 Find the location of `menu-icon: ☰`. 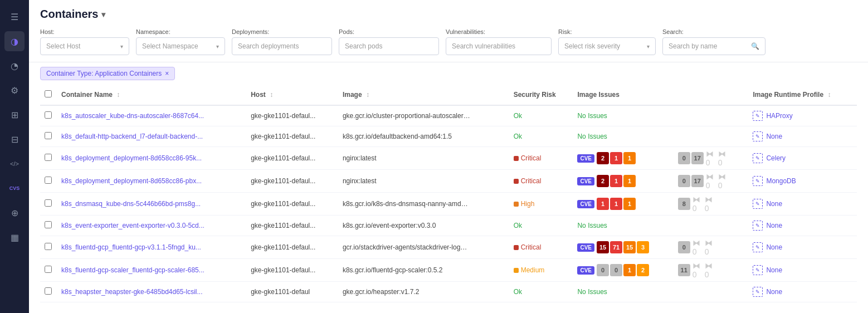

menu-icon: ☰ is located at coordinates (14, 17).